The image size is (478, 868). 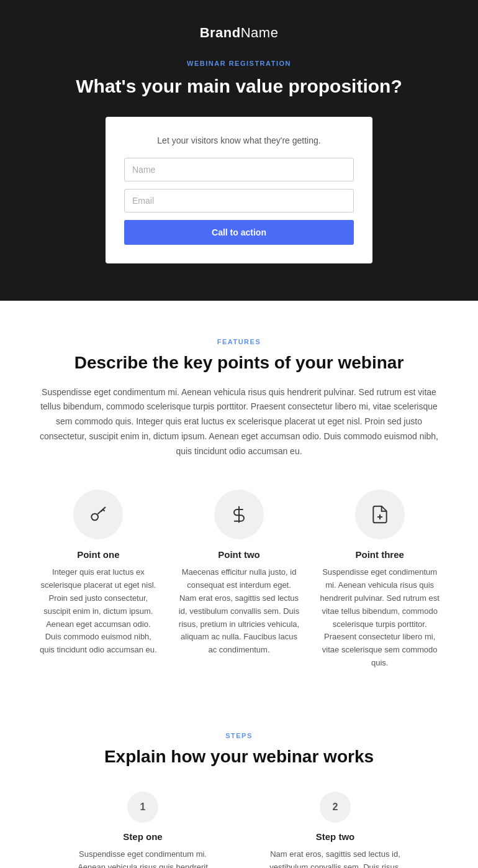 What do you see at coordinates (143, 836) in the screenshot?
I see `step-one-title: Step one` at bounding box center [143, 836].